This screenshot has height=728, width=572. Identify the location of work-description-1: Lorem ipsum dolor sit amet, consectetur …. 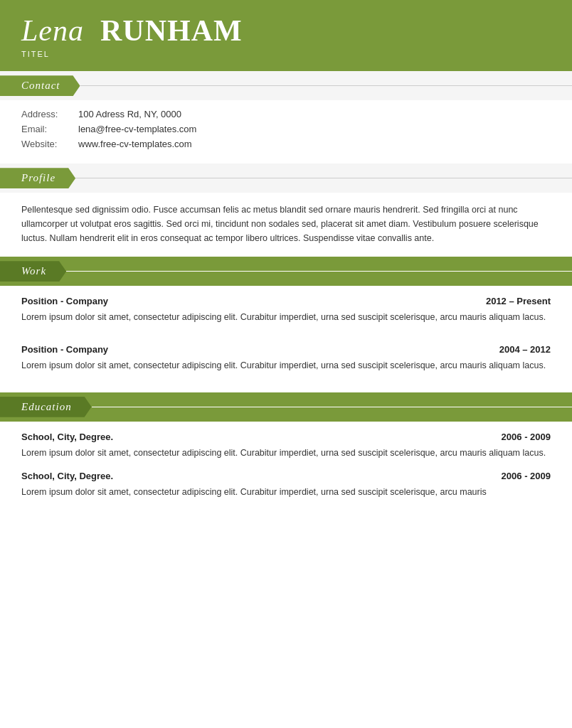
(286, 317).